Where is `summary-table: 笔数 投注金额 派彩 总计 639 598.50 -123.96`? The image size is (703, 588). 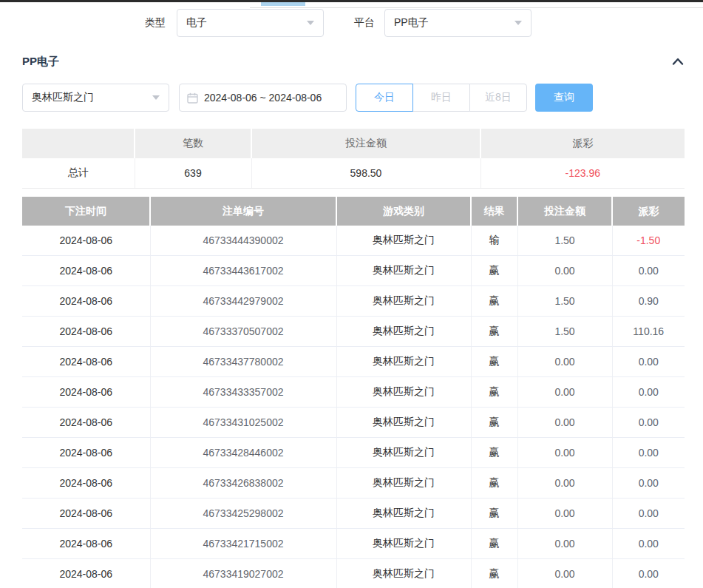 summary-table: 笔数 投注金额 派彩 总计 639 598.50 -123.96 is located at coordinates (353, 158).